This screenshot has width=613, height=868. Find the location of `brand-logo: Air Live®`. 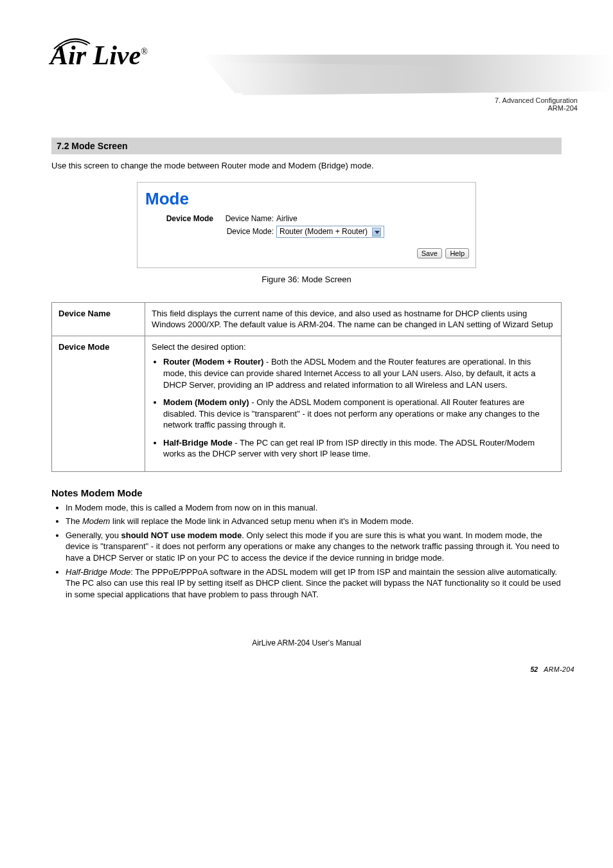

brand-logo: Air Live® is located at coordinates (99, 55).